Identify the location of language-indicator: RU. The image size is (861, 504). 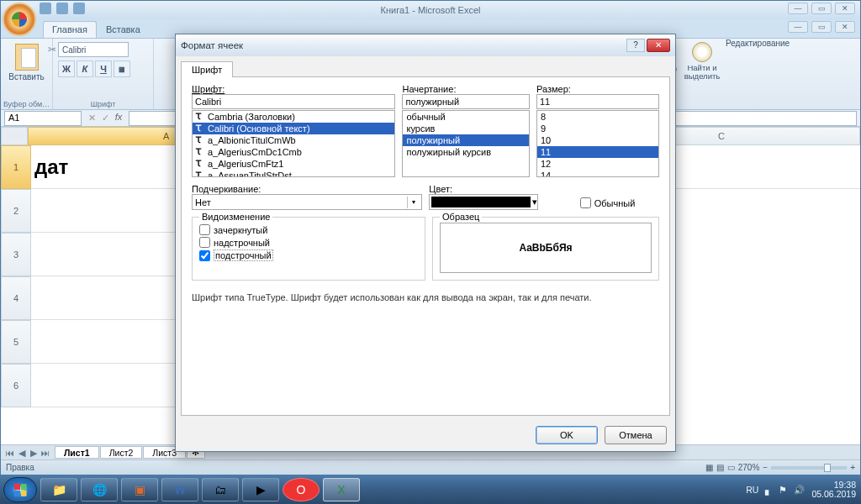
(752, 490).